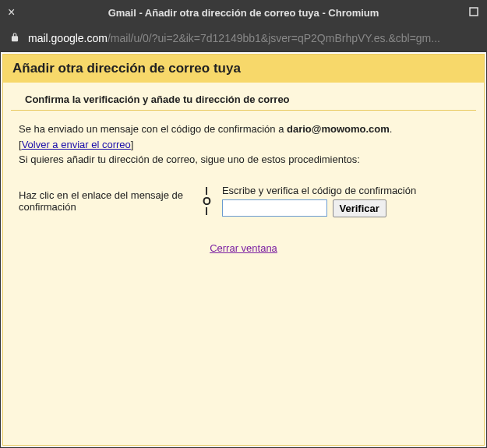  I want to click on verify-button: Verificar, so click(360, 209).